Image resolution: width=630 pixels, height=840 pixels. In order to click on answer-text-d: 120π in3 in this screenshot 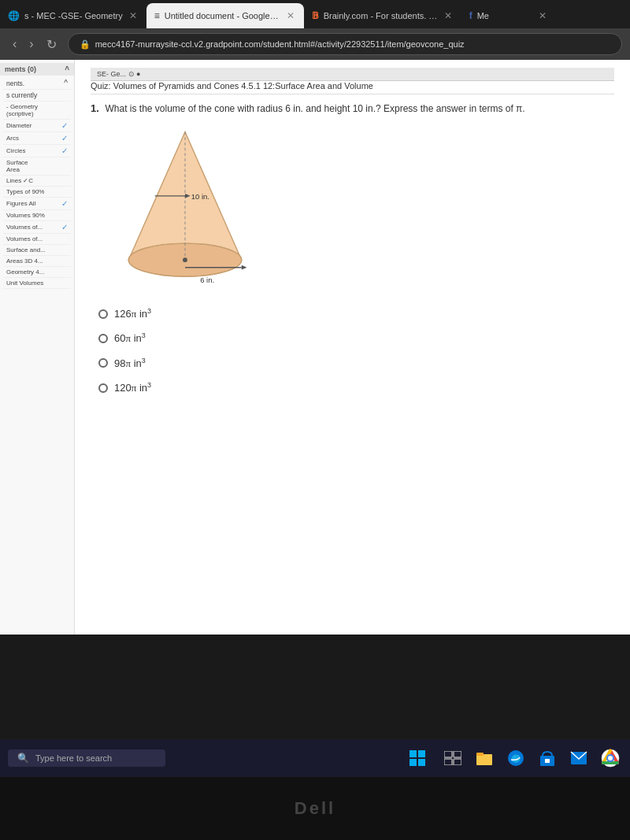, I will do `click(132, 387)`.